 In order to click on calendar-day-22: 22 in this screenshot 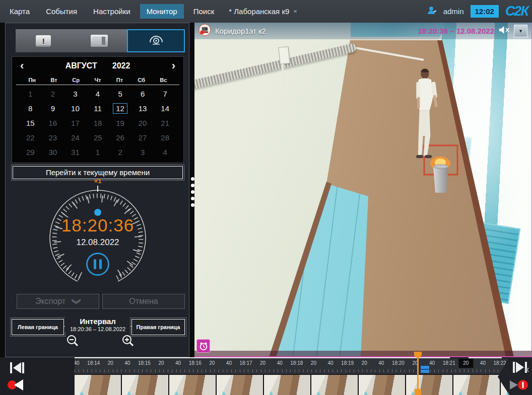, I will do `click(30, 138)`.